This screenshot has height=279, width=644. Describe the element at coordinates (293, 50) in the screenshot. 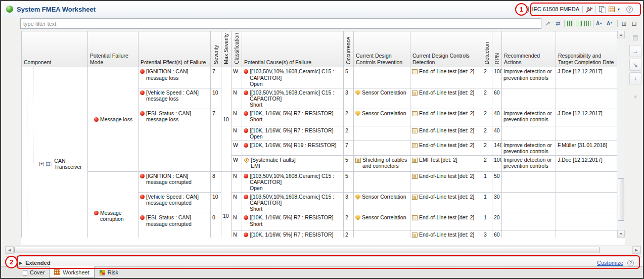

I see `col-header-causes: Potential Cause(s) of Failure` at that location.